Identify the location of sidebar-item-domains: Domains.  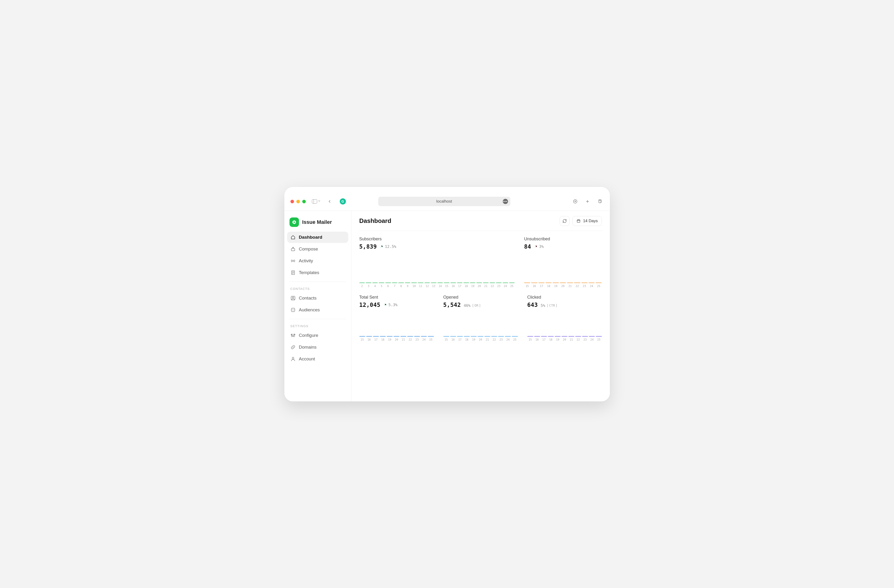
(318, 347).